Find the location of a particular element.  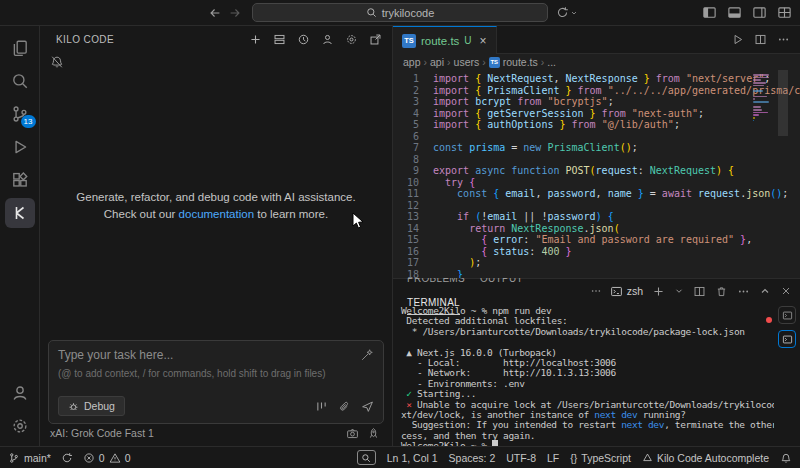

terminal: Welcome2Kilo ~ % npm run dev Detected ad… is located at coordinates (584, 374).